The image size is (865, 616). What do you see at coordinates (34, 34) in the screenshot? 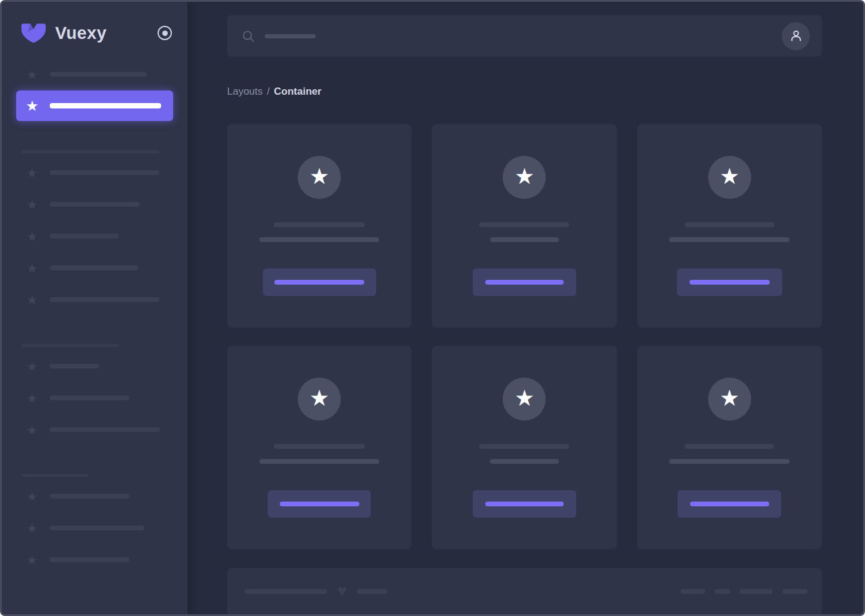
I see `vuexy-logo-icon` at bounding box center [34, 34].